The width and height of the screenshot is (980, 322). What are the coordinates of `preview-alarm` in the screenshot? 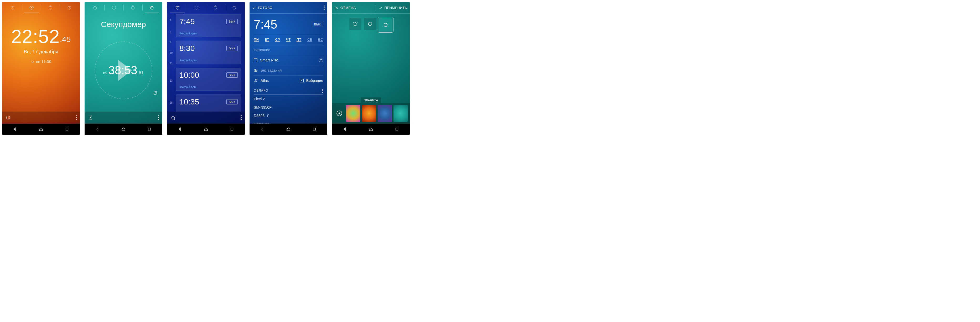 It's located at (355, 24).